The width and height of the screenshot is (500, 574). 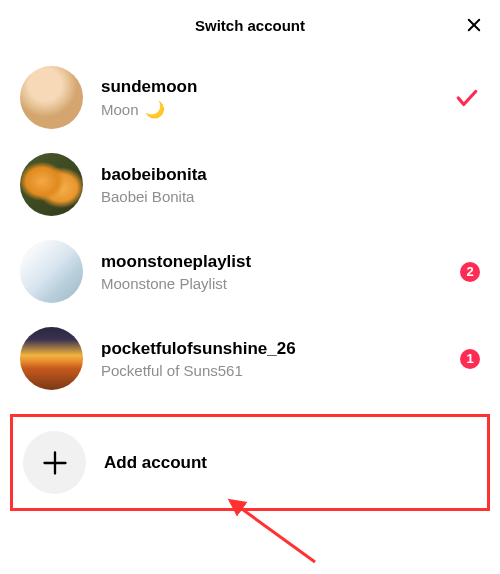 What do you see at coordinates (290, 175) in the screenshot?
I see `account-username: baobeibonita` at bounding box center [290, 175].